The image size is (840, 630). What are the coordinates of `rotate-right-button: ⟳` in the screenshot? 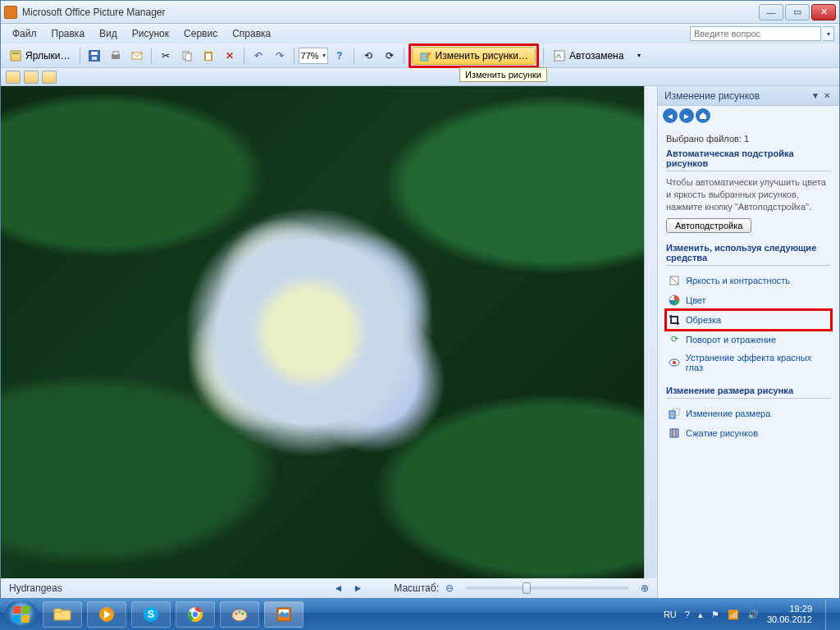 It's located at (390, 56).